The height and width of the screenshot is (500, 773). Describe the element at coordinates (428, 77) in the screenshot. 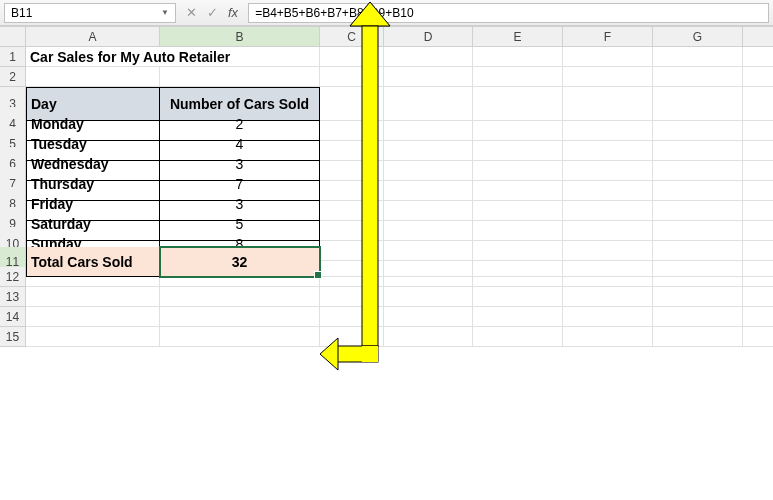

I see `cell-D2` at that location.